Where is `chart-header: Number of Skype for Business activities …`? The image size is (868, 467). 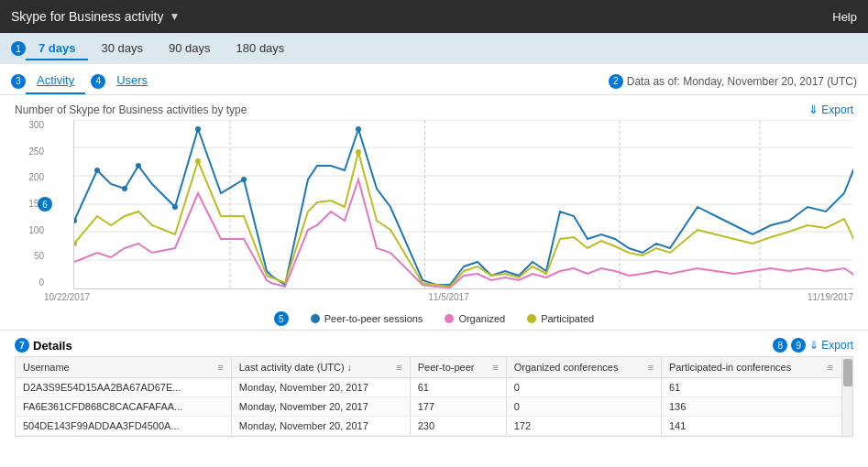
chart-header: Number of Skype for Business activities … is located at coordinates (434, 110).